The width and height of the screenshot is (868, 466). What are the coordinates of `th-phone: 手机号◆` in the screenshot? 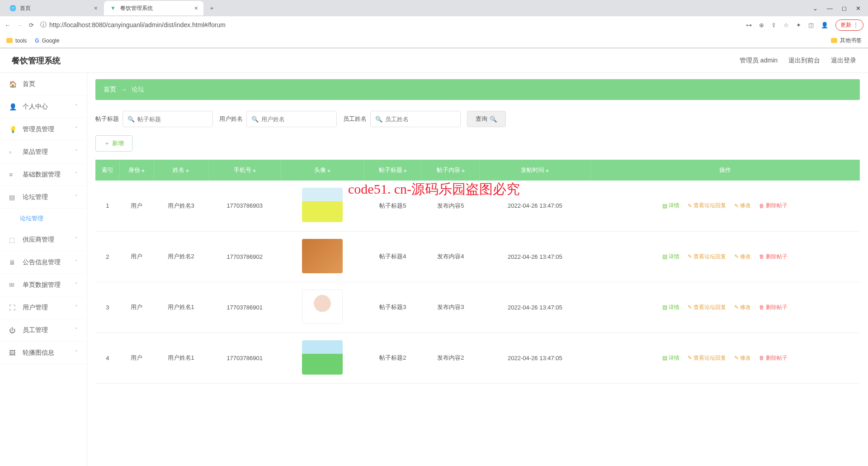 It's located at (245, 170).